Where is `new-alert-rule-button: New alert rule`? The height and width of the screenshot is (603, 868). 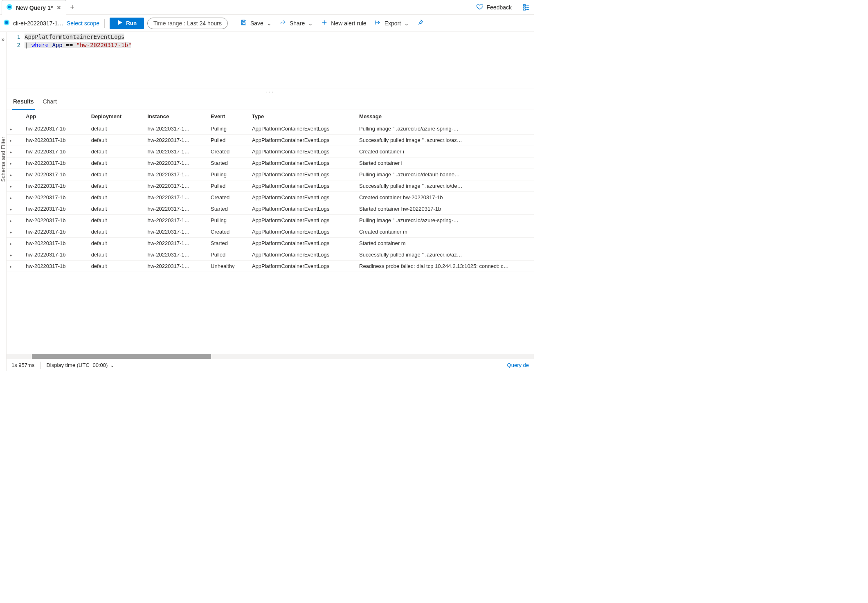
new-alert-rule-button: New alert rule is located at coordinates (344, 23).